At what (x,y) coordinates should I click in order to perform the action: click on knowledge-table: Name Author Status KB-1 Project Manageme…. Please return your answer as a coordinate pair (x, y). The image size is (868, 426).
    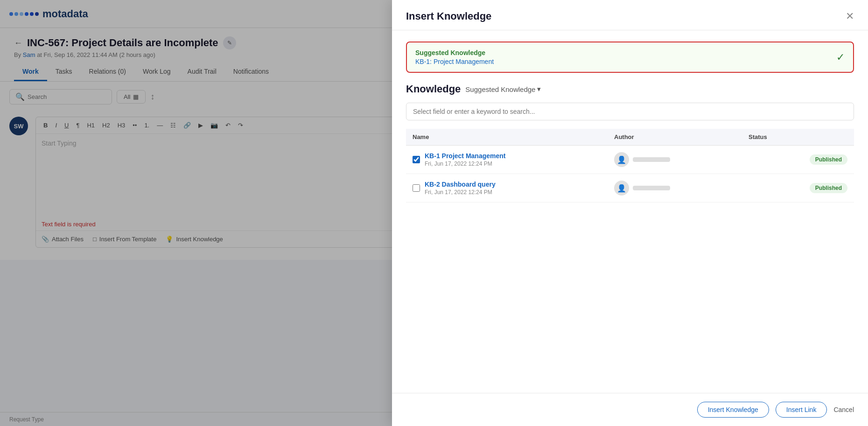
    Looking at the image, I should click on (630, 166).